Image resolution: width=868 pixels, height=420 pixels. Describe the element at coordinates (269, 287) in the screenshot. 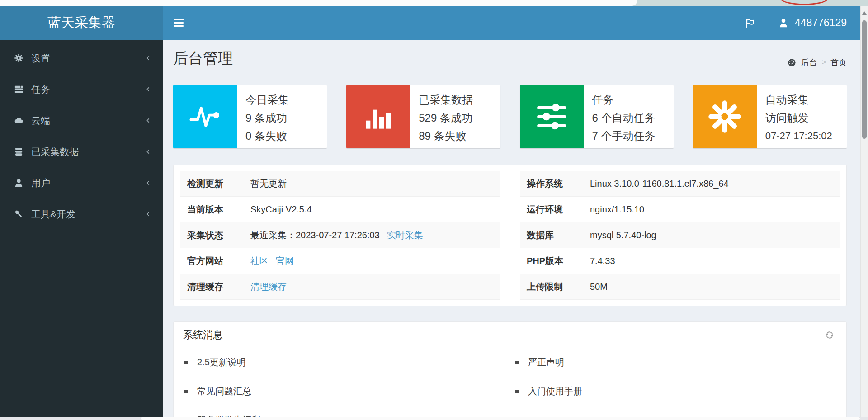

I see `info-value-link: 清理缓存` at that location.